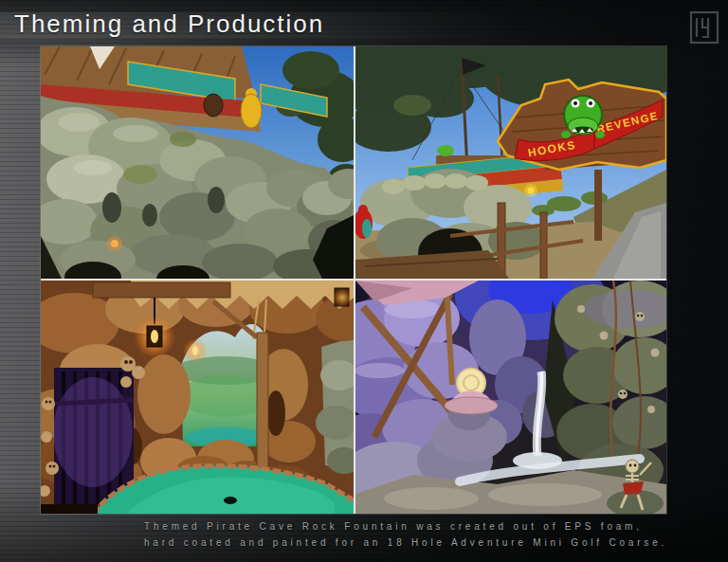 The image size is (728, 562). I want to click on studio-monogram-icon, so click(704, 27).